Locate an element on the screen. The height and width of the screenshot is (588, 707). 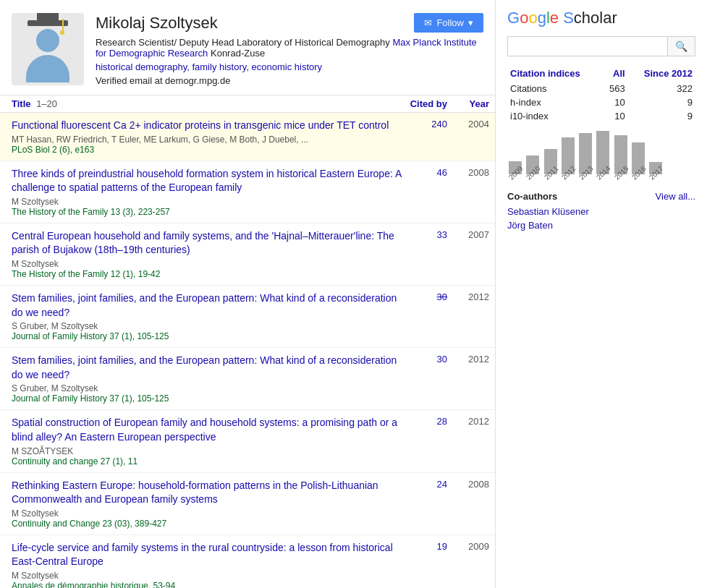
citation-section: Citation indices All Since 2012 Citation… is located at coordinates (601, 95).